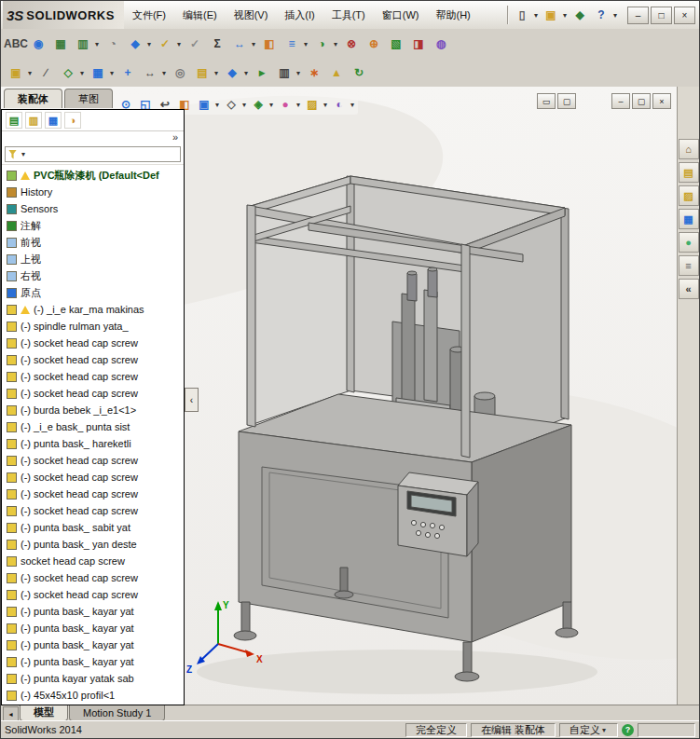 This screenshot has height=739, width=700. I want to click on tab-sketch: 草图, so click(89, 99).